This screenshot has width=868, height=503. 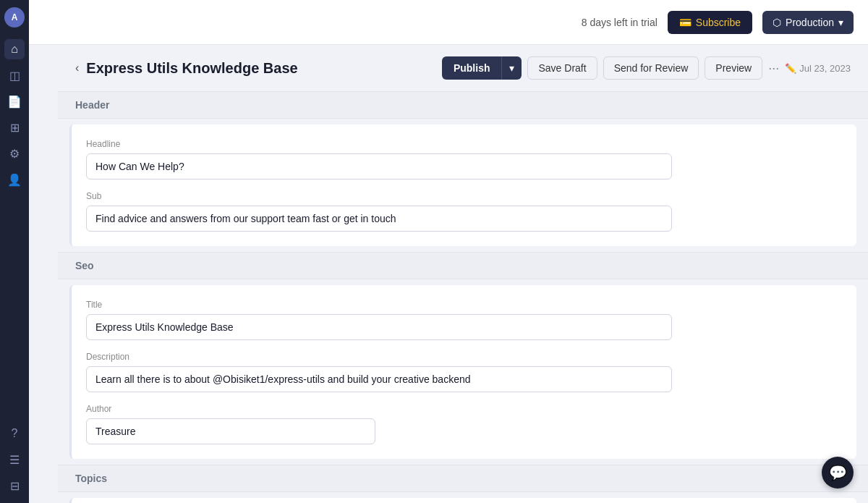 What do you see at coordinates (14, 460) in the screenshot?
I see `settings-icon: ☰` at bounding box center [14, 460].